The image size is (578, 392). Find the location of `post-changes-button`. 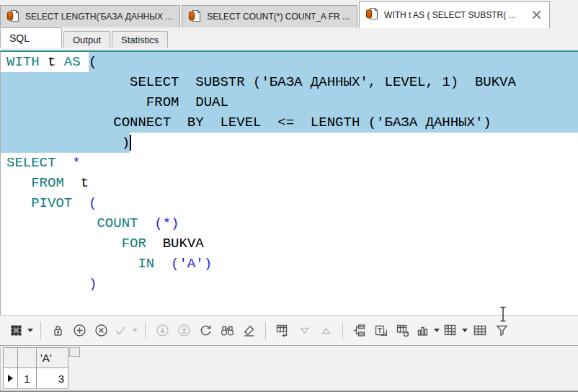

post-changes-button is located at coordinates (125, 331).